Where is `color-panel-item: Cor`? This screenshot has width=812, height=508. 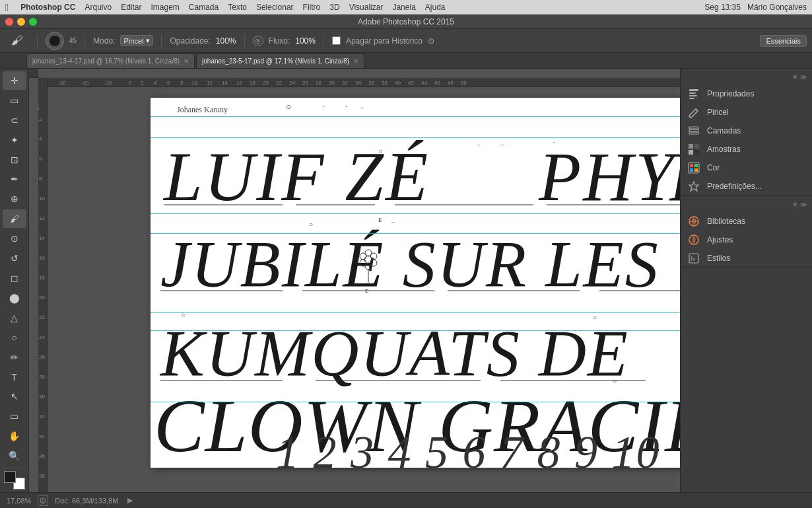
color-panel-item: Cor is located at coordinates (746, 168).